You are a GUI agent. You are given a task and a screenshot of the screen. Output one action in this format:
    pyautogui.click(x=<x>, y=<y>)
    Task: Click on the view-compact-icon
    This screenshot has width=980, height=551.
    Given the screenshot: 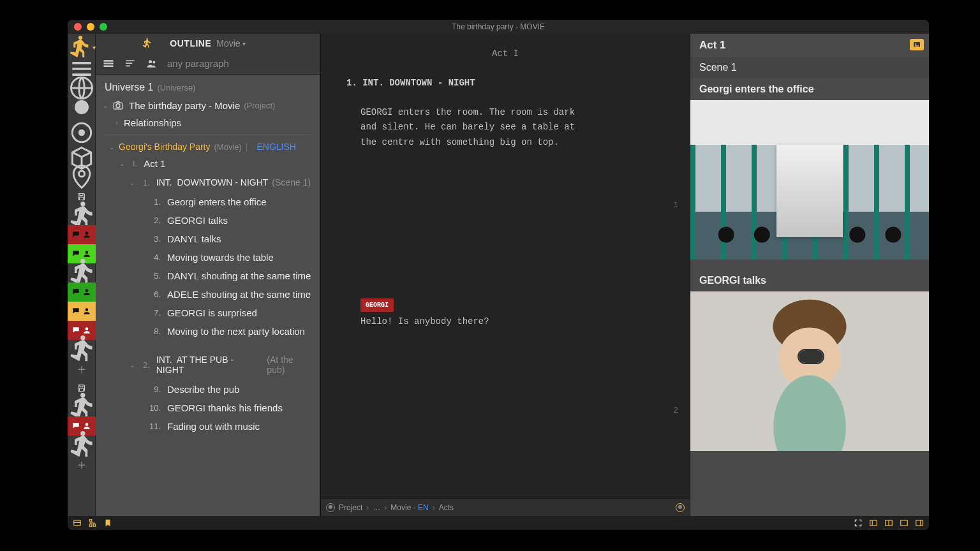 What is the action you would take?
    pyautogui.click(x=130, y=64)
    